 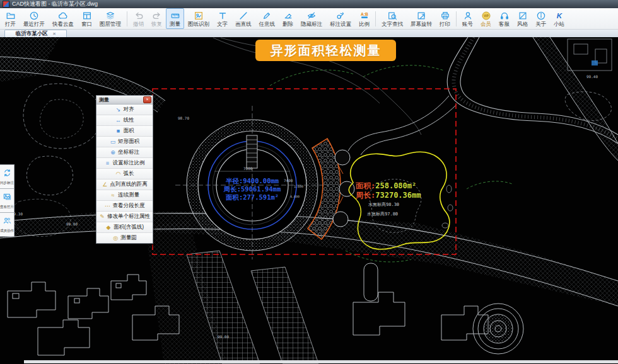 What do you see at coordinates (125, 152) in the screenshot?
I see `measure-item-coordinate-annotate: ⊕坐标标注` at bounding box center [125, 152].